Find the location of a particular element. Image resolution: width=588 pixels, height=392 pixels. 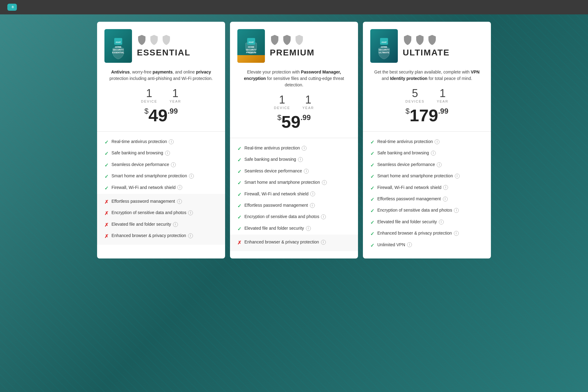

year-count: 1 is located at coordinates (175, 93).